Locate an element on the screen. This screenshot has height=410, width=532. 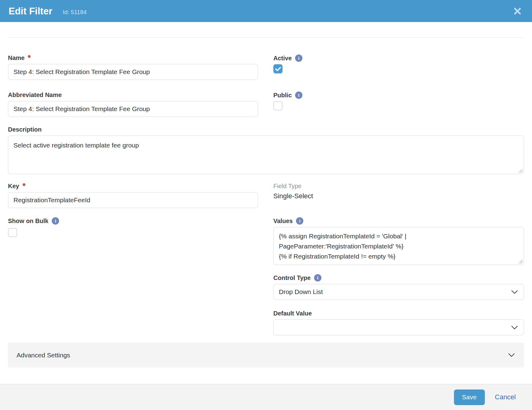
checkmark-icon is located at coordinates (278, 69).